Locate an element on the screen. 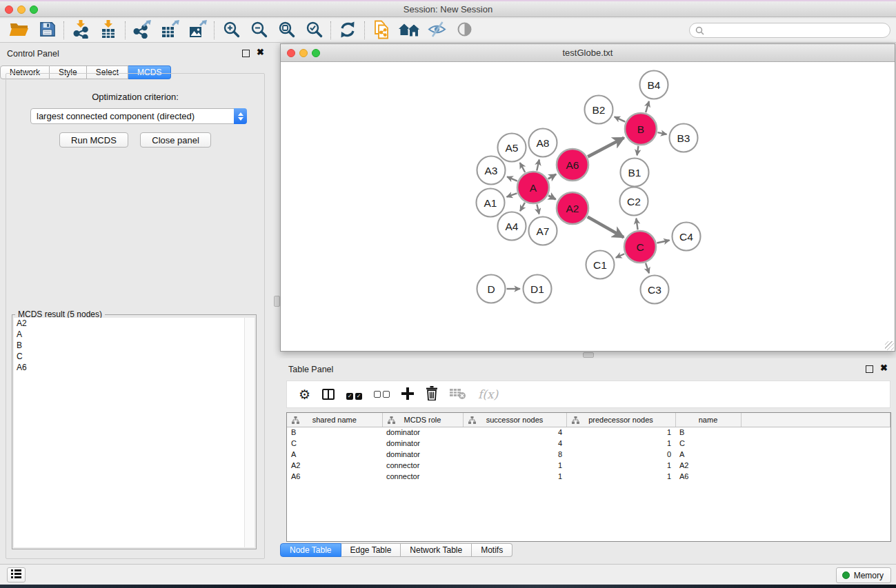 The height and width of the screenshot is (588, 896). float-panel-icon is located at coordinates (246, 54).